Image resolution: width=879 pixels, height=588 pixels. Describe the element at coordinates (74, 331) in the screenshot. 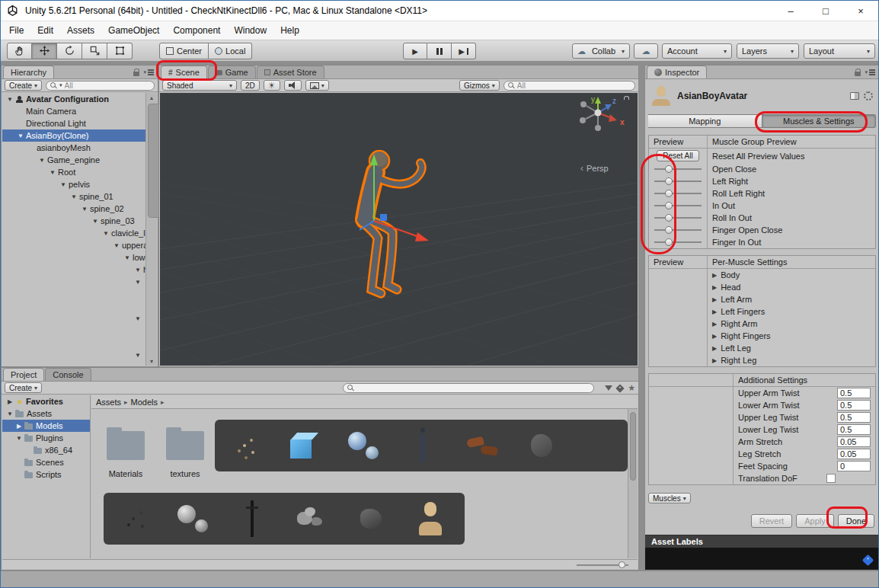

I see `hierarchy-item` at that location.